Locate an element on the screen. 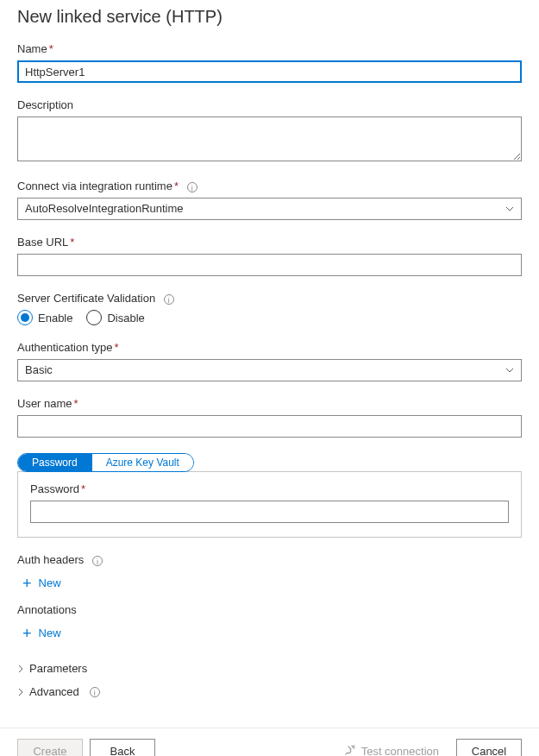 The height and width of the screenshot is (756, 539). cert-validation-radios: Enable Disable is located at coordinates (269, 318).